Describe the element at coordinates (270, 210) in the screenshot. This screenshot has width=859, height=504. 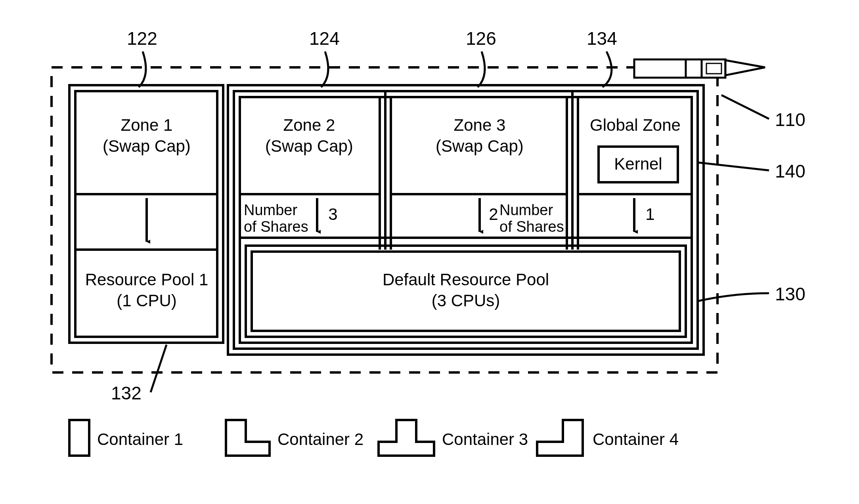
I see `shares-l1: Number` at that location.